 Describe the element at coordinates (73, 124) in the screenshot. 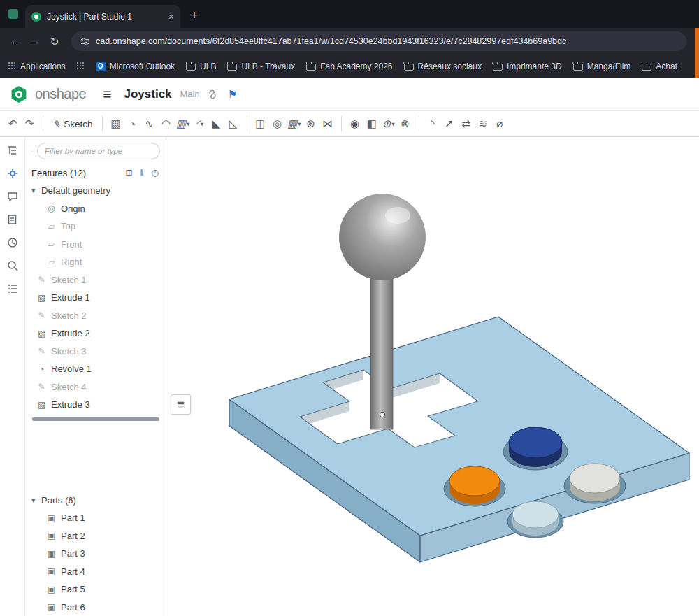

I see `sketch-button: ✎ Sketch` at that location.